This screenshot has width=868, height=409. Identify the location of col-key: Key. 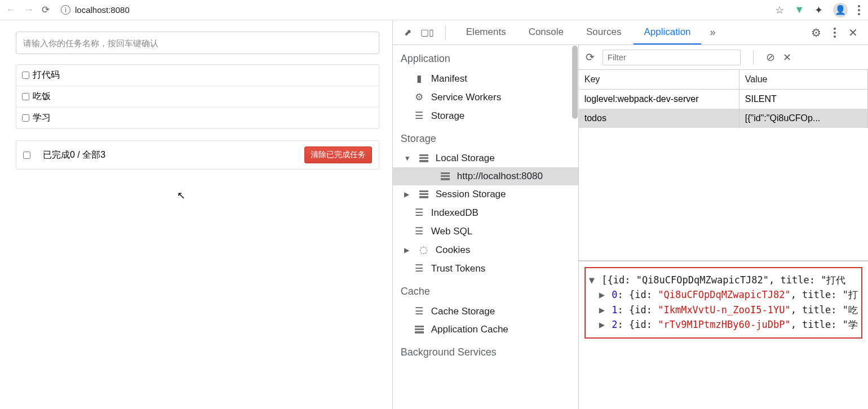
(659, 79).